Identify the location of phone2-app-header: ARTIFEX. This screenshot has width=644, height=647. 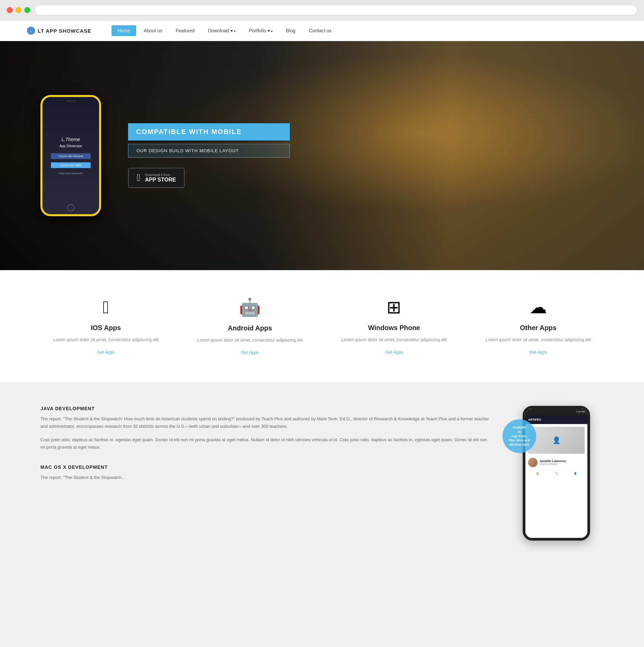
(556, 420).